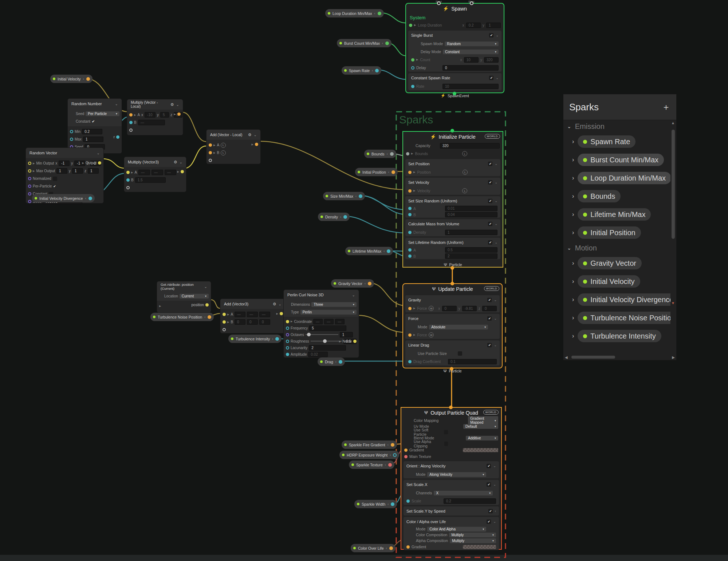  I want to click on init-out-port, so click(452, 268).